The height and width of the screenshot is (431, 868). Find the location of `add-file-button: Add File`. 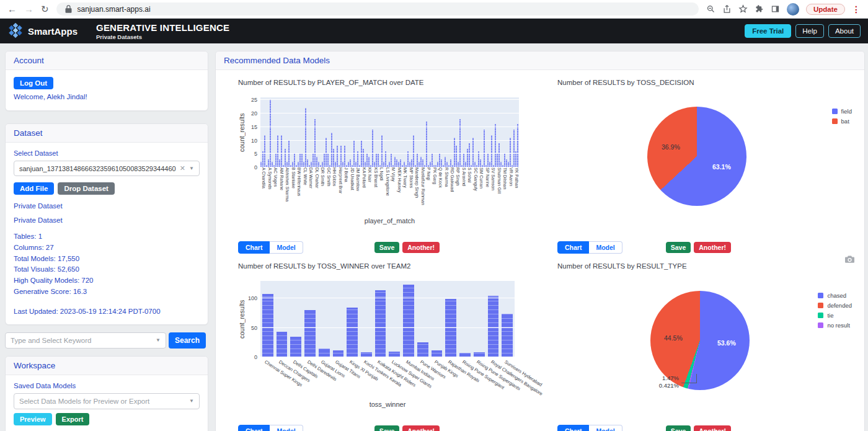

add-file-button: Add File is located at coordinates (33, 189).